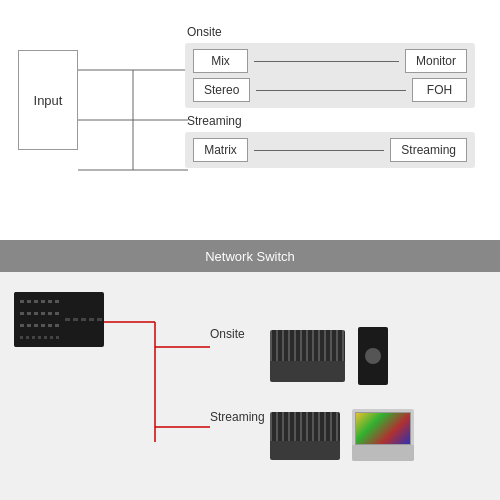 The height and width of the screenshot is (500, 500). I want to click on onsite-speaker, so click(373, 356).